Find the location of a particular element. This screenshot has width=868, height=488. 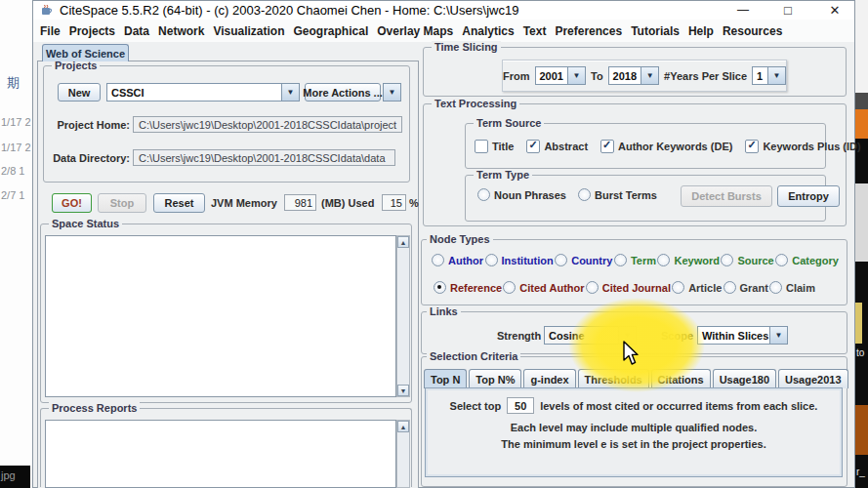

menu-help: Help is located at coordinates (701, 31).